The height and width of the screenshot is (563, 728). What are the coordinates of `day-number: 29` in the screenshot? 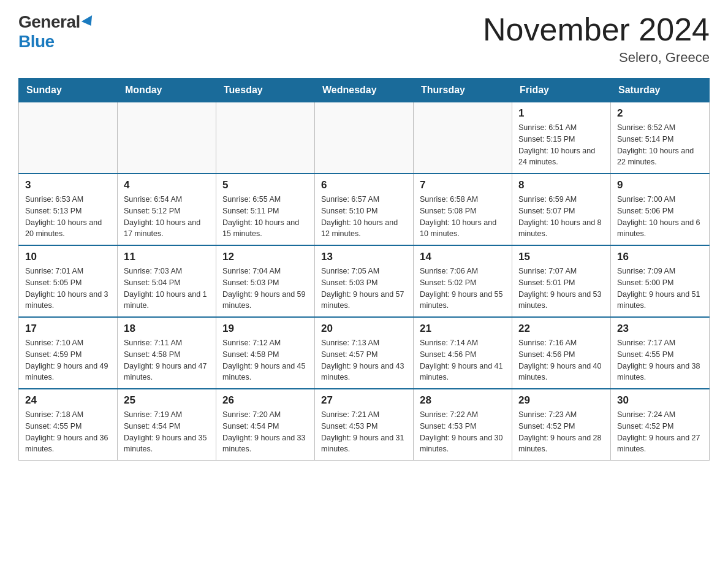 It's located at (561, 400).